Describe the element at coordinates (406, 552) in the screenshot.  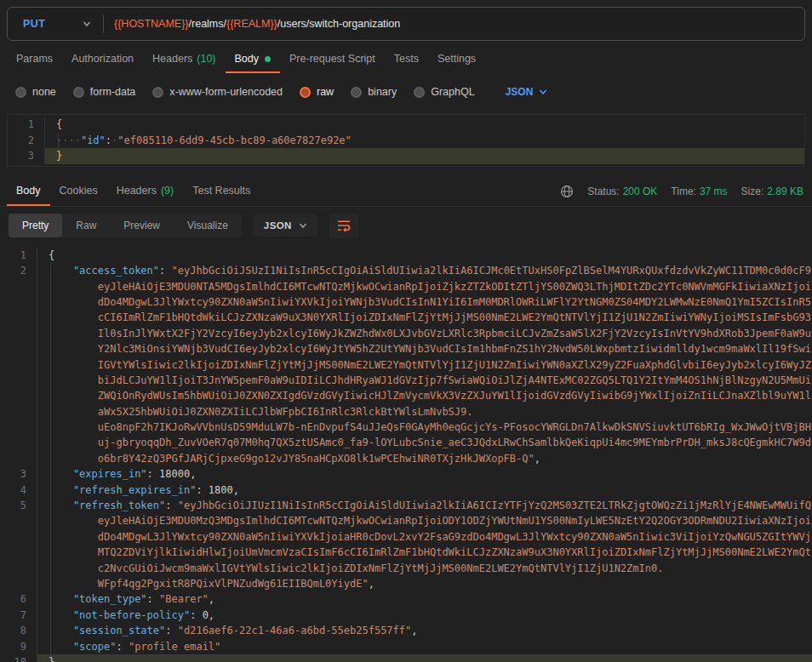
I see `code-line-20: MTQ2ZDViYjlkIiwidHlwIjoiUmVmcmVzaCIsImF6…` at that location.